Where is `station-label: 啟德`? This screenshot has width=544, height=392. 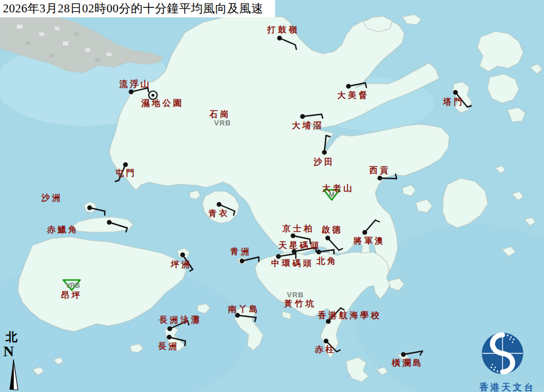 station-label: 啟德 is located at coordinates (332, 230).